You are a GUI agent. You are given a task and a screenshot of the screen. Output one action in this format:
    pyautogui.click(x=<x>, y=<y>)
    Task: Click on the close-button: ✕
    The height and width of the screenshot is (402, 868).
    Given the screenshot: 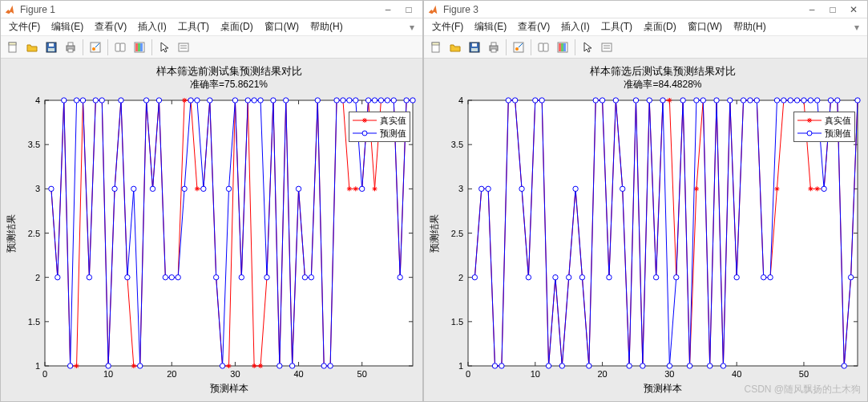 What is the action you would take?
    pyautogui.click(x=854, y=10)
    